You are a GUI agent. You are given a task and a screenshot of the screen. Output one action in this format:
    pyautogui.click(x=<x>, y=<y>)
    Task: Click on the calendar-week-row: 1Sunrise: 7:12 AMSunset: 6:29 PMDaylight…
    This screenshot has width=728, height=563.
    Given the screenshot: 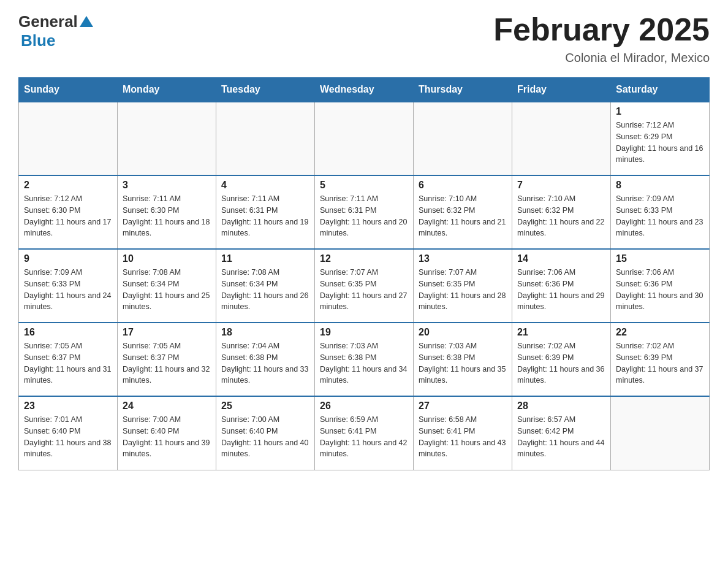 What is the action you would take?
    pyautogui.click(x=364, y=139)
    